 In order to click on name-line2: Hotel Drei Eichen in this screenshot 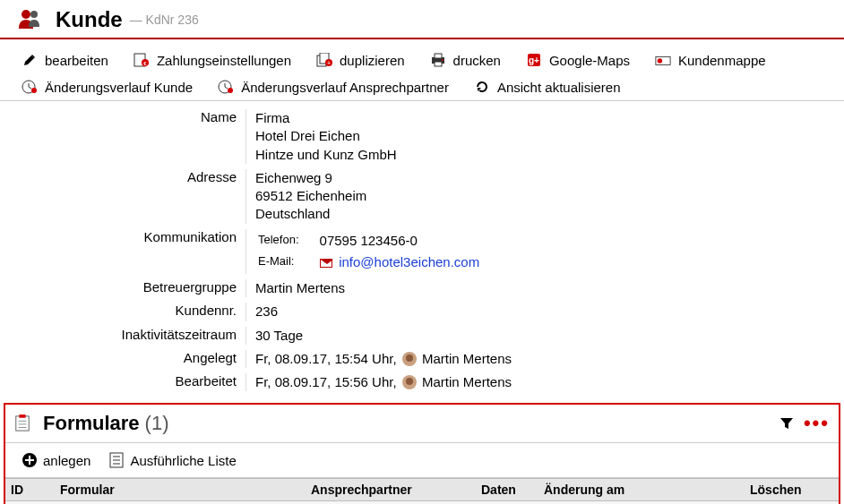, I will do `click(550, 136)`.